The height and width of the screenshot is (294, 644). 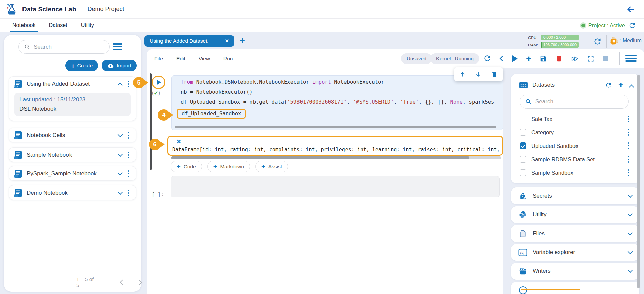 What do you see at coordinates (543, 59) in the screenshot?
I see `save-notebook-icon` at bounding box center [543, 59].